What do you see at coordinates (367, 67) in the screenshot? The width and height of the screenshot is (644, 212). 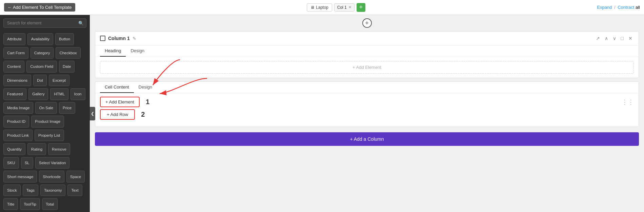 I see `heading-add-element: + Add Element` at bounding box center [367, 67].